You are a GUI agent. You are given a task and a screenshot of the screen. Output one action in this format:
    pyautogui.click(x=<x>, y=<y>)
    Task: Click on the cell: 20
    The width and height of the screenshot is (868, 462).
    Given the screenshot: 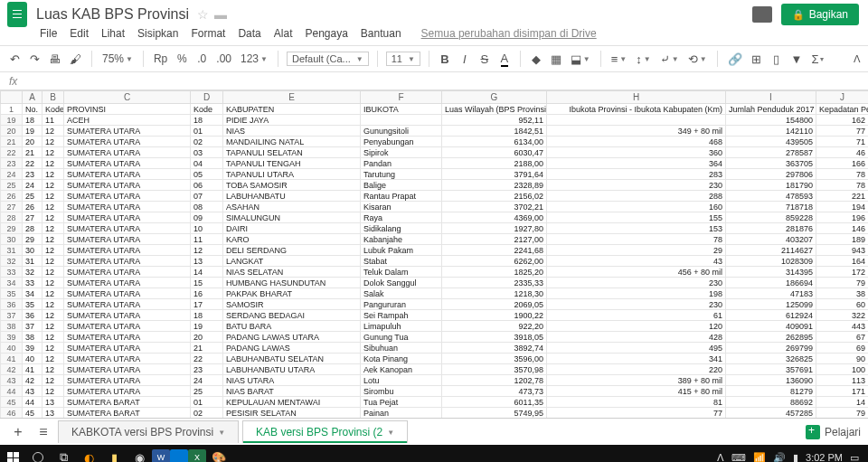 What is the action you would take?
    pyautogui.click(x=33, y=142)
    